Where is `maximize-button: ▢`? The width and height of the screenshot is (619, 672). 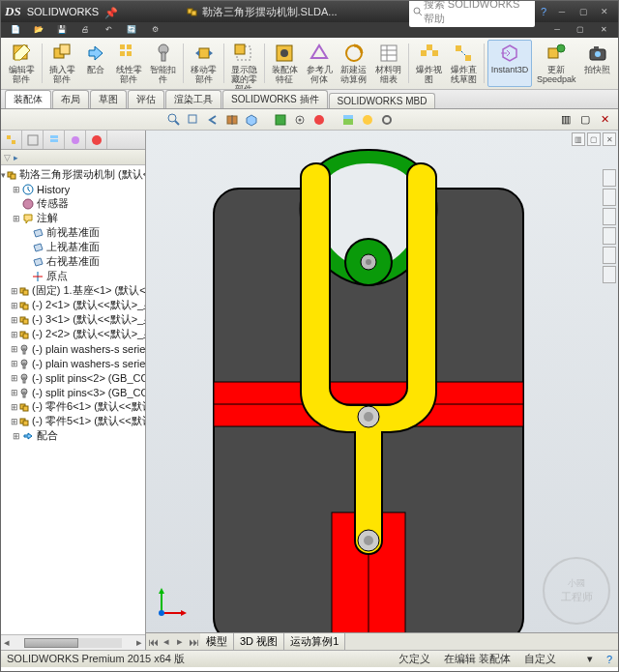
maximize-button: ▢ is located at coordinates (583, 12).